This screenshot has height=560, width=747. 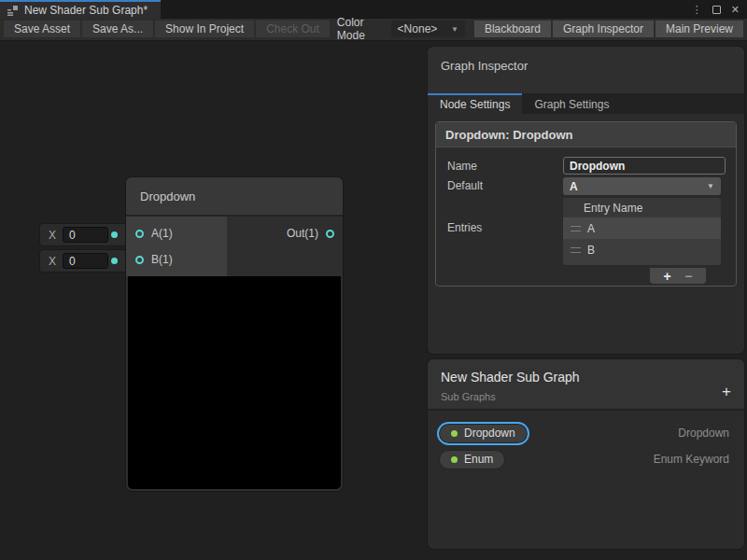 I want to click on entry-row-b: B, so click(x=642, y=250).